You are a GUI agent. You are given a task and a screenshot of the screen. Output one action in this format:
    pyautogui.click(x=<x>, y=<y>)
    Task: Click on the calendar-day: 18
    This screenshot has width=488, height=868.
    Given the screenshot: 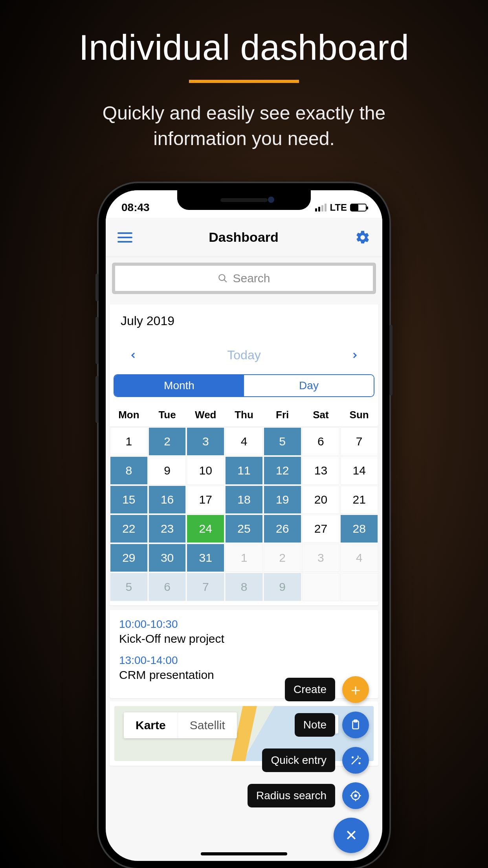 What is the action you would take?
    pyautogui.click(x=244, y=500)
    